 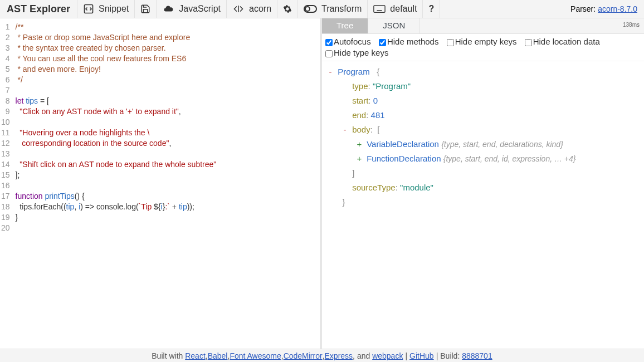 What do you see at coordinates (114, 9) in the screenshot?
I see `snippet-label: Snippet` at bounding box center [114, 9].